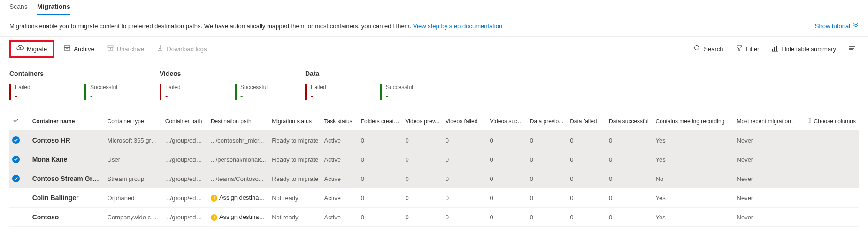  What do you see at coordinates (694, 121) in the screenshot?
I see `col-cmr: Contains meeting recording` at bounding box center [694, 121].